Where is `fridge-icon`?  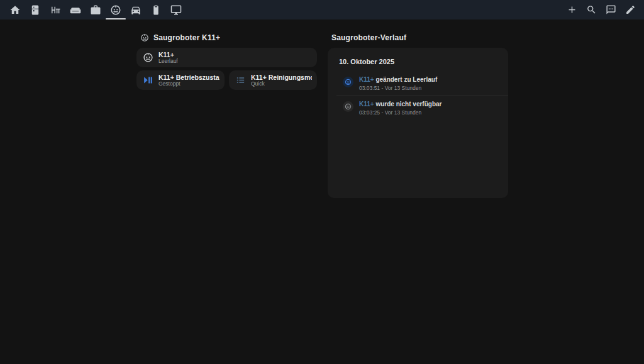 fridge-icon is located at coordinates (35, 10).